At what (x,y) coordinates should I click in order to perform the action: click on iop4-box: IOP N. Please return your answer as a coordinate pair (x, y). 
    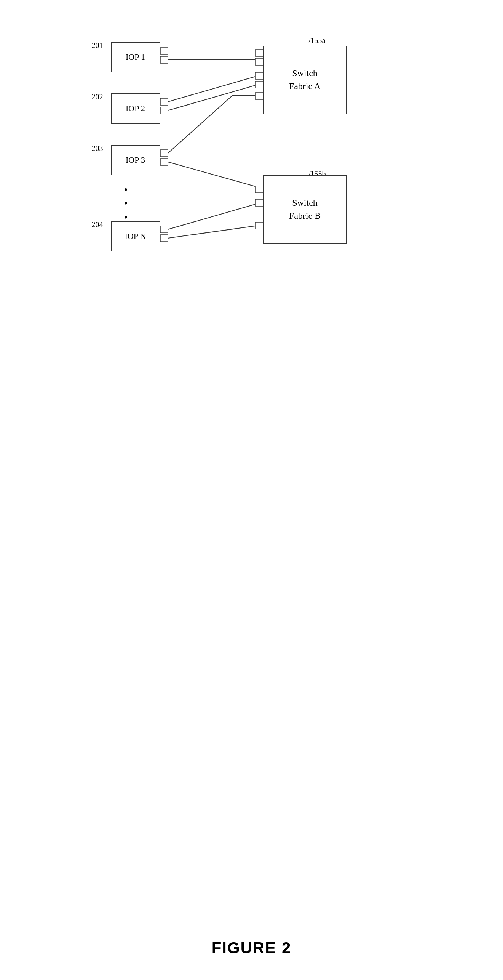
    Looking at the image, I should click on (136, 236).